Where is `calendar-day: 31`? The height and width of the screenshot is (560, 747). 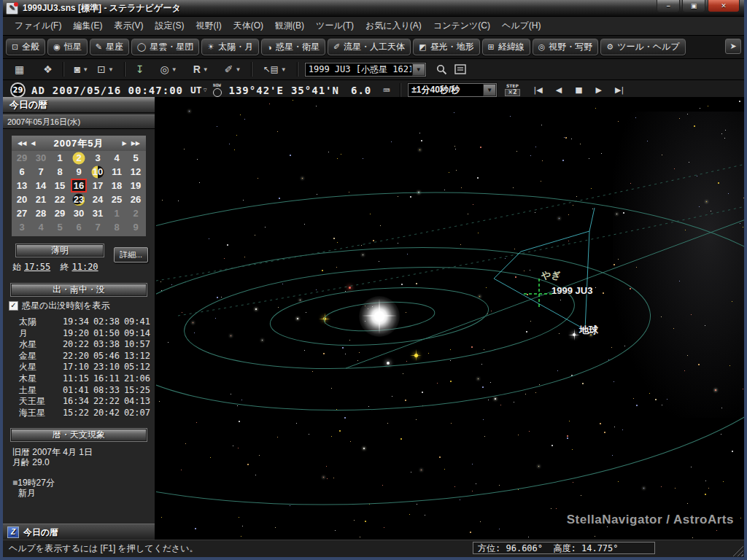 calendar-day: 31 is located at coordinates (98, 213).